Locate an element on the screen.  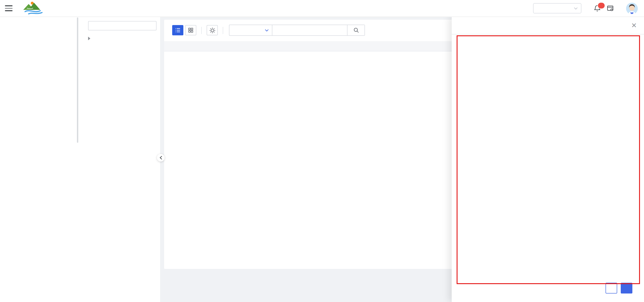
hamburger-menu-icon is located at coordinates (9, 8).